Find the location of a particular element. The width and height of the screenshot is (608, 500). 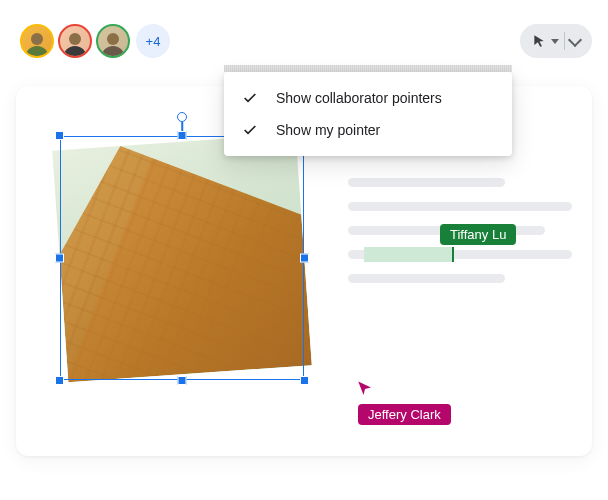

collaborator-avatars: +4 is located at coordinates (95, 41).